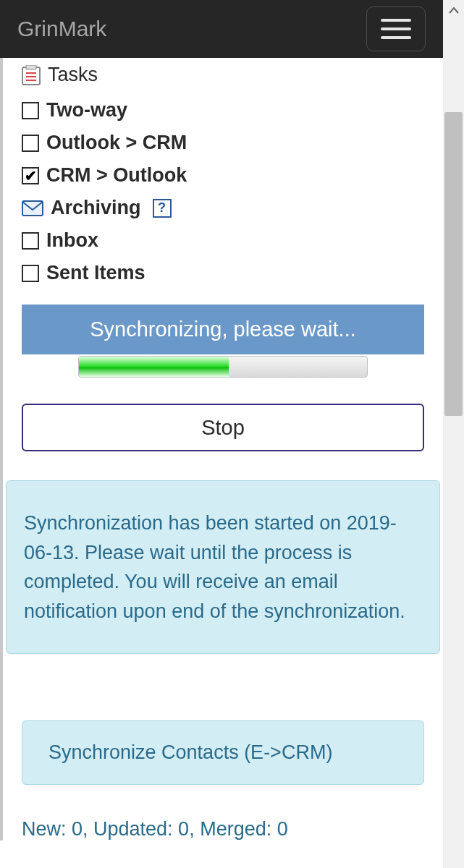  Describe the element at coordinates (223, 330) in the screenshot. I see `sync-status-banner: Synchronizing, please wait...` at that location.